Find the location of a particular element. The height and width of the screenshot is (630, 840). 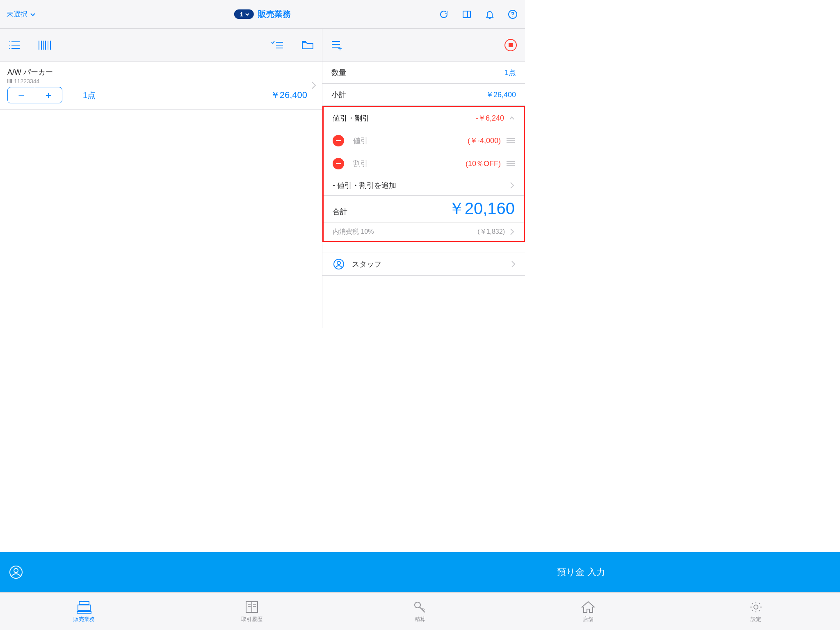

tax-label: 内消費税 10% is located at coordinates (353, 232).